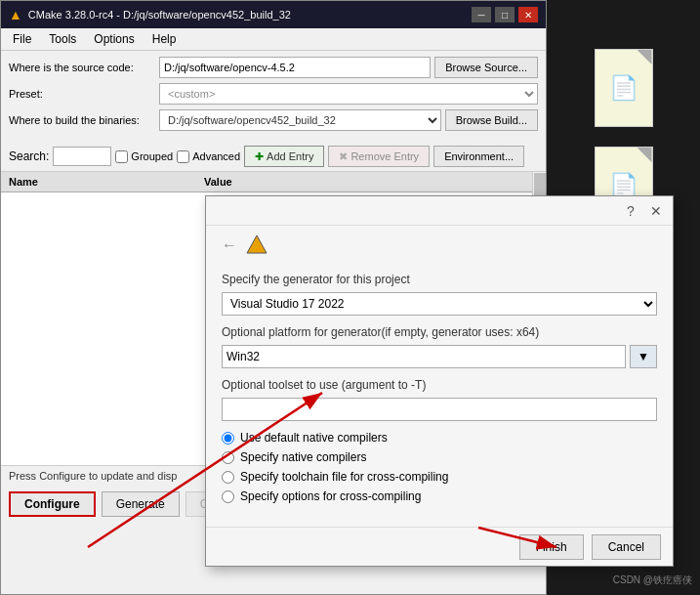 The image size is (700, 595). What do you see at coordinates (552, 547) in the screenshot?
I see `finish-button: Finish` at bounding box center [552, 547].